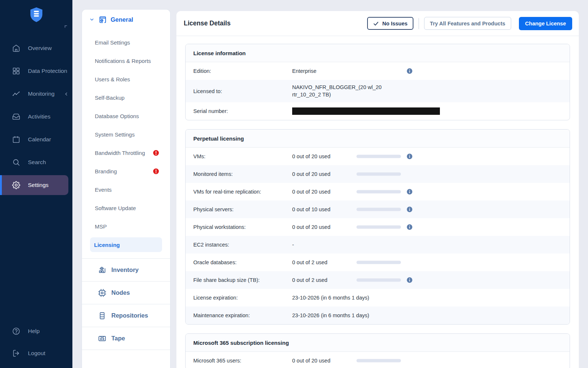 The width and height of the screenshot is (588, 368). Describe the element at coordinates (126, 208) in the screenshot. I see `settings-nav-item-software-update: Software Update` at that location.